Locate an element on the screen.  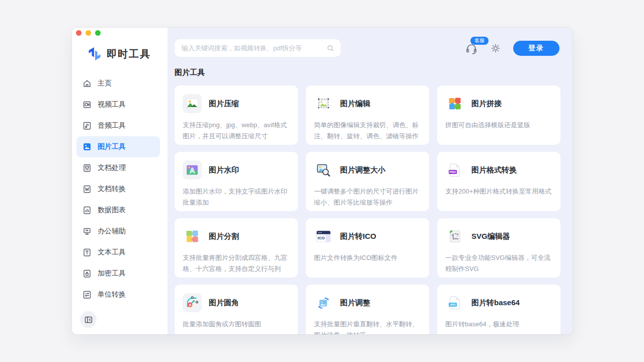
sidebar-item-office-assist: 办公辅助 is located at coordinates (118, 231).